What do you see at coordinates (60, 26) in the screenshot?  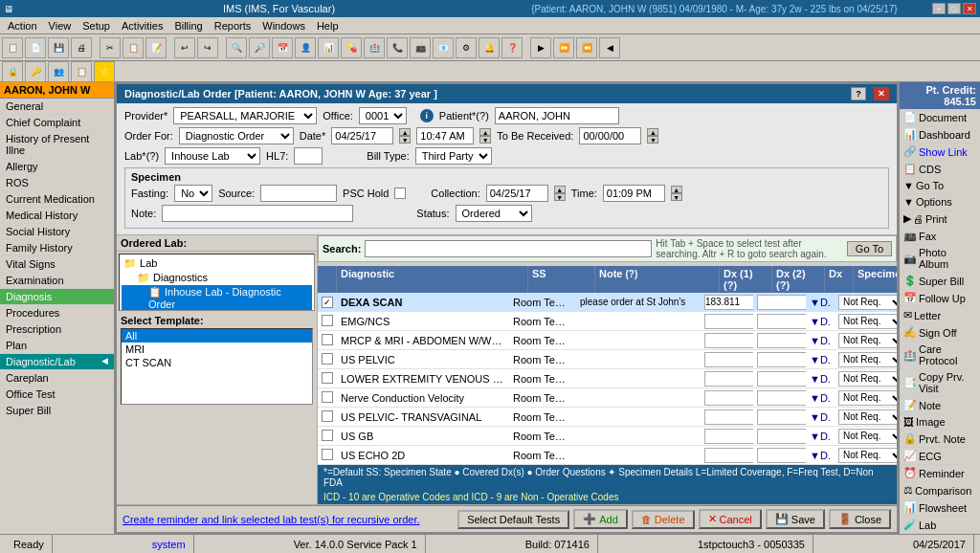 I see `menu-view: View` at bounding box center [60, 26].